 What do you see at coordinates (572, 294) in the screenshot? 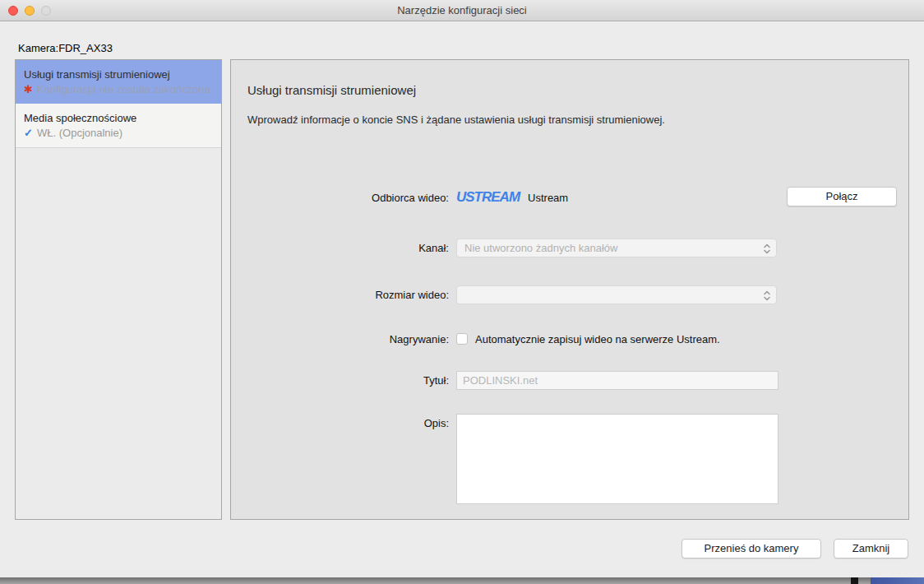
I see `video-size-row: Rozmiar wideo:` at bounding box center [572, 294].